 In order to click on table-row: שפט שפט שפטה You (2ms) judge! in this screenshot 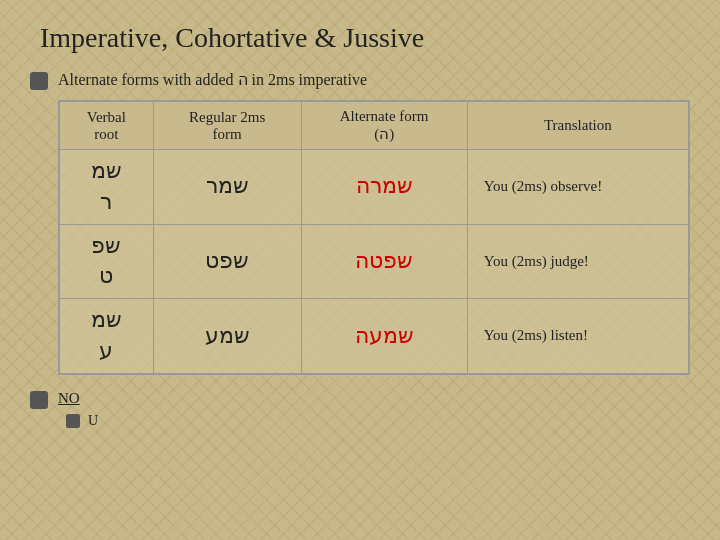, I will do `click(374, 262)`.